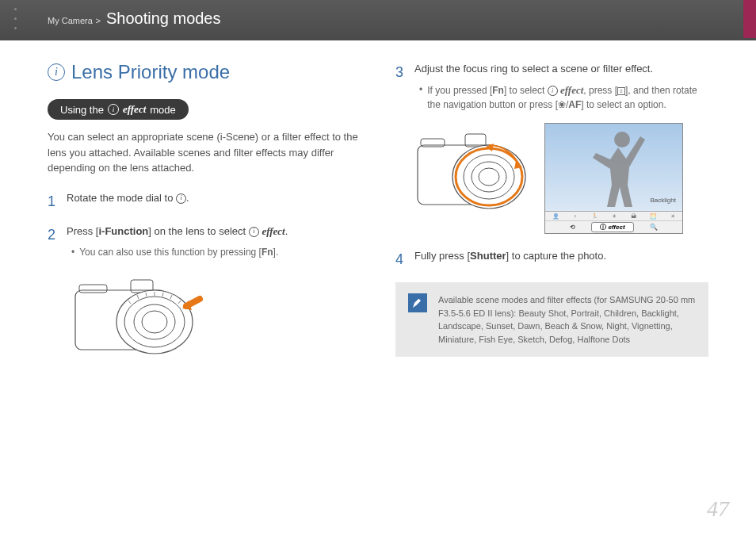 This screenshot has height=536, width=756. Describe the element at coordinates (613, 227) in the screenshot. I see `effect-bar-bottom: ⟲ ⓘeffect 🔍` at that location.